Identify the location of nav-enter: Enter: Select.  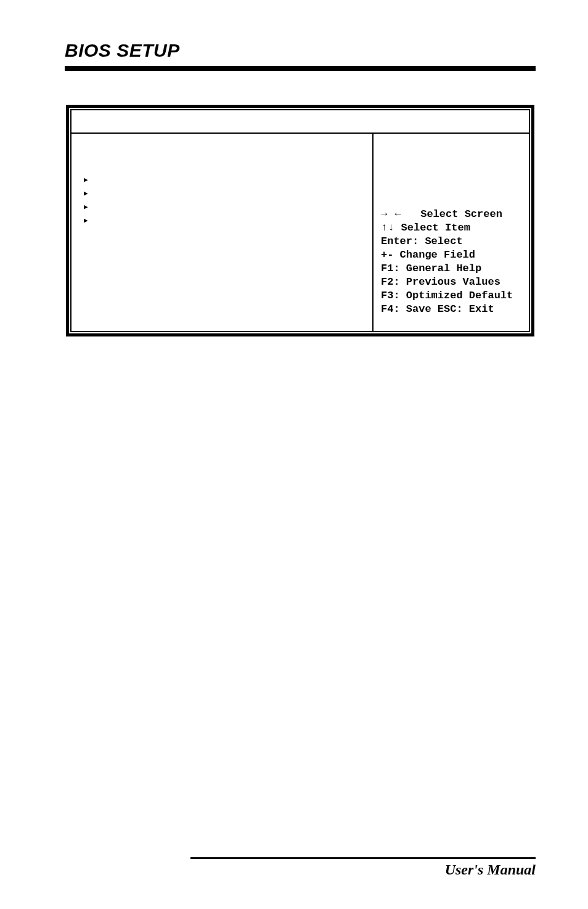
(452, 242).